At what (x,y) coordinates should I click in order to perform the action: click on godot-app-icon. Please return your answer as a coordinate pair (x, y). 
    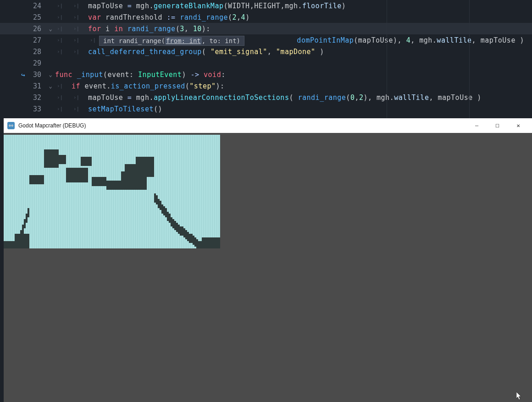
    Looking at the image, I should click on (11, 126).